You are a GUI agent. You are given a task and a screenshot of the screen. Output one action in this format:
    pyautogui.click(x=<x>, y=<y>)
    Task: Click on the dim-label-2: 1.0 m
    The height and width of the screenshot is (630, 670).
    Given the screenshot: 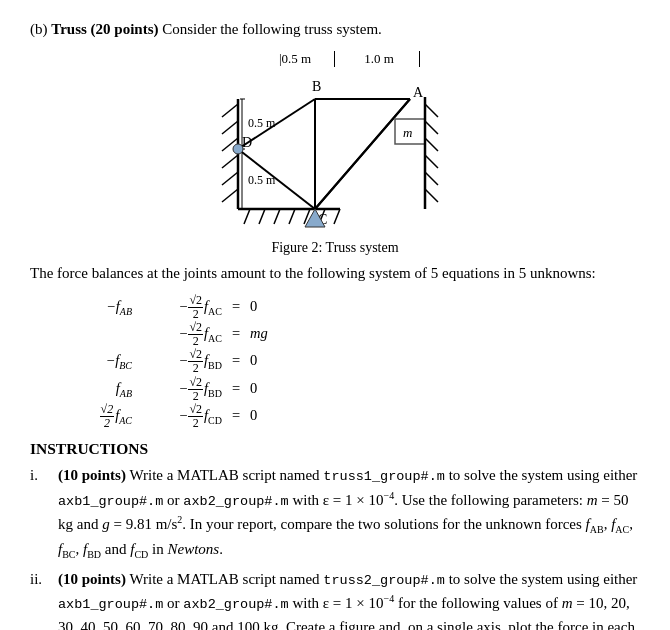 What is the action you would take?
    pyautogui.click(x=378, y=59)
    